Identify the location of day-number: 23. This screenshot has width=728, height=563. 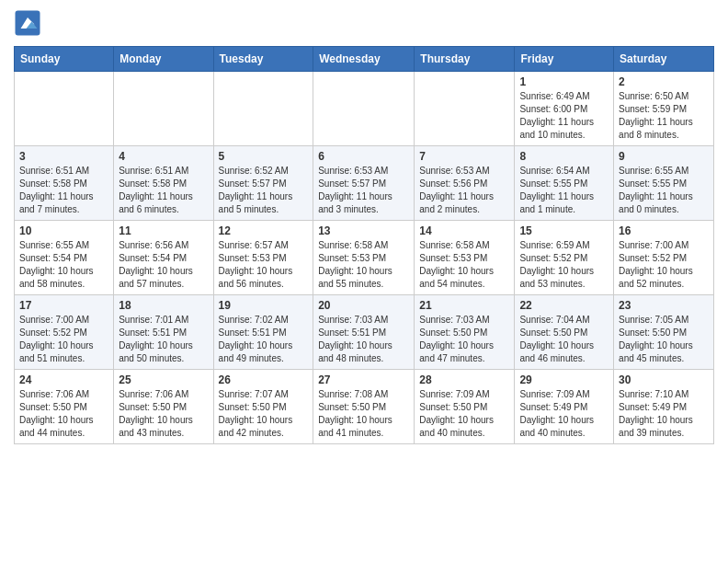
(664, 305).